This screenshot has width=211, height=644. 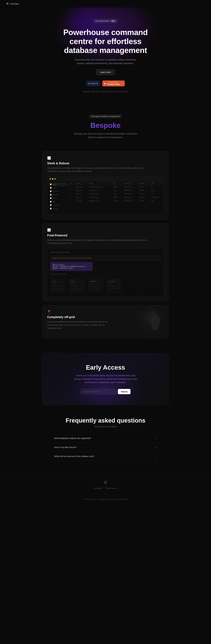 What do you see at coordinates (106, 252) in the screenshot?
I see `fred-header-label: cmd.haus assistant` at bounding box center [106, 252].